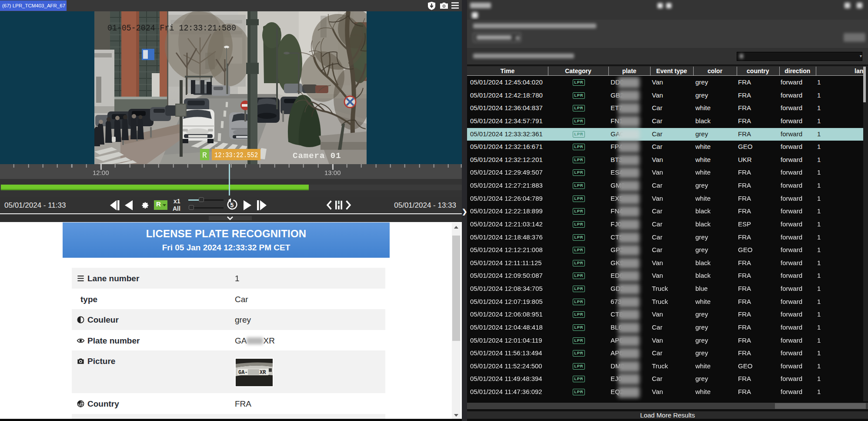 The width and height of the screenshot is (868, 421). Describe the element at coordinates (243, 373) in the screenshot. I see `svg-text: GA-` at that location.